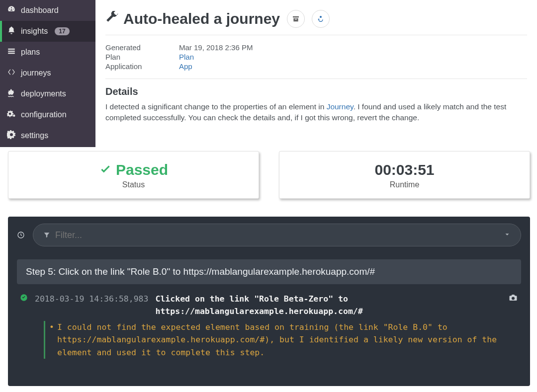 The width and height of the screenshot is (537, 392). Describe the element at coordinates (11, 136) in the screenshot. I see `gear-icon` at that location.